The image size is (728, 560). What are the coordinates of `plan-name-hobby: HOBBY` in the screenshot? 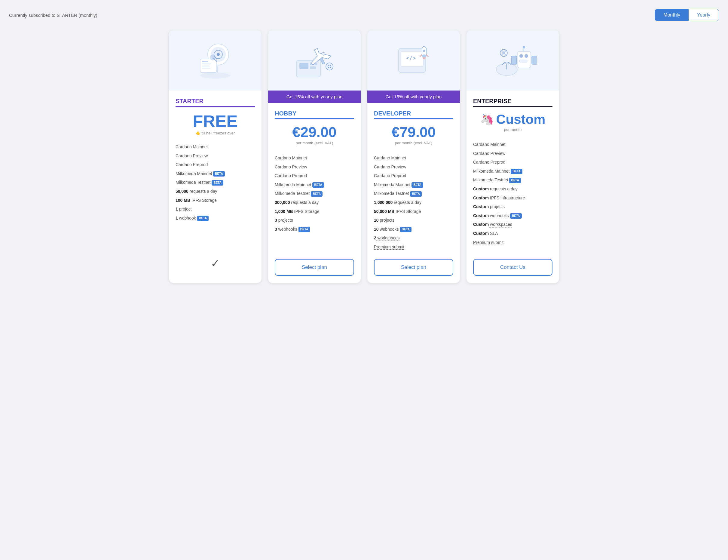 It's located at (315, 115).